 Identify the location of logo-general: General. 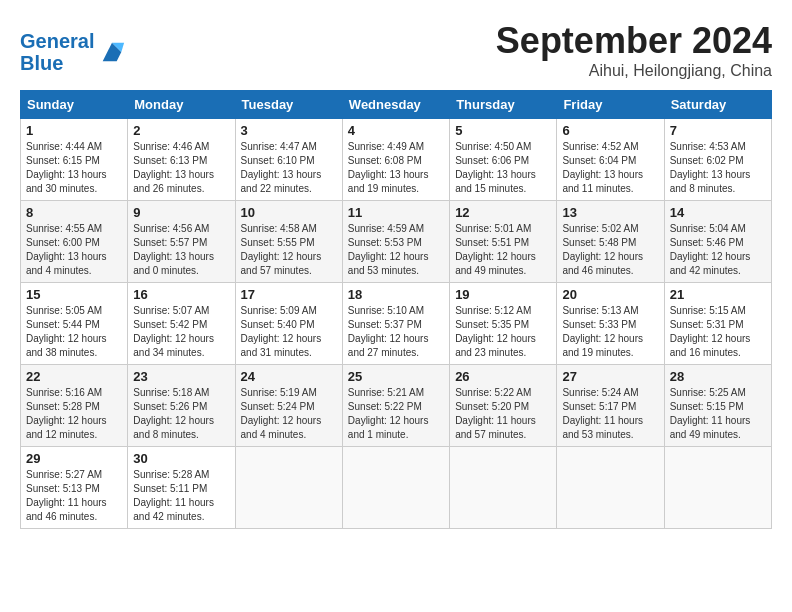
(57, 41).